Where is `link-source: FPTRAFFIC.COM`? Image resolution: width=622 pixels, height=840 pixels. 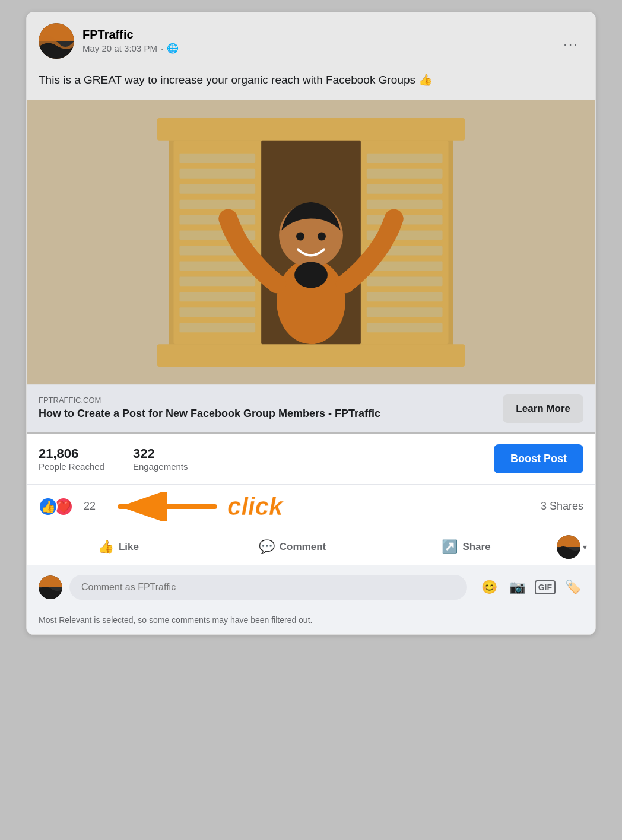 link-source: FPTRAFFIC.COM is located at coordinates (210, 400).